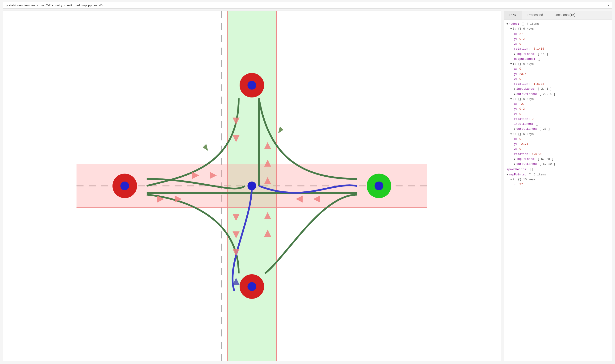 The height and width of the screenshot is (364, 615). I want to click on mappoints-key: mapPoints:, so click(518, 175).